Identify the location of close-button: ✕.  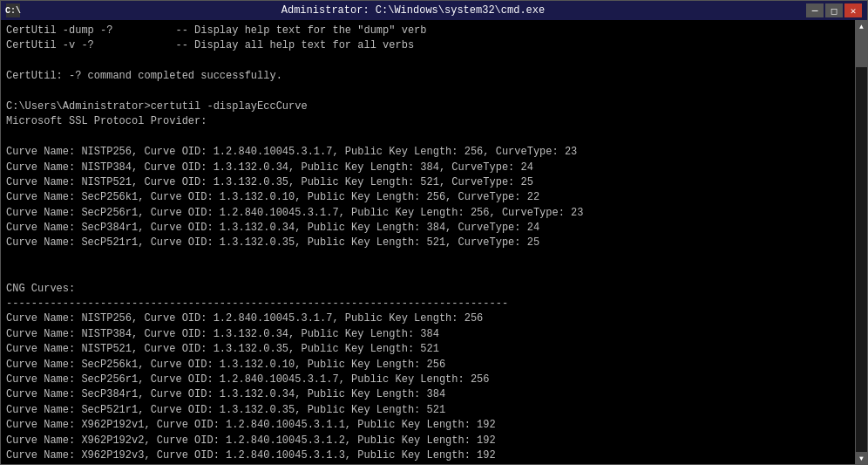
(853, 10).